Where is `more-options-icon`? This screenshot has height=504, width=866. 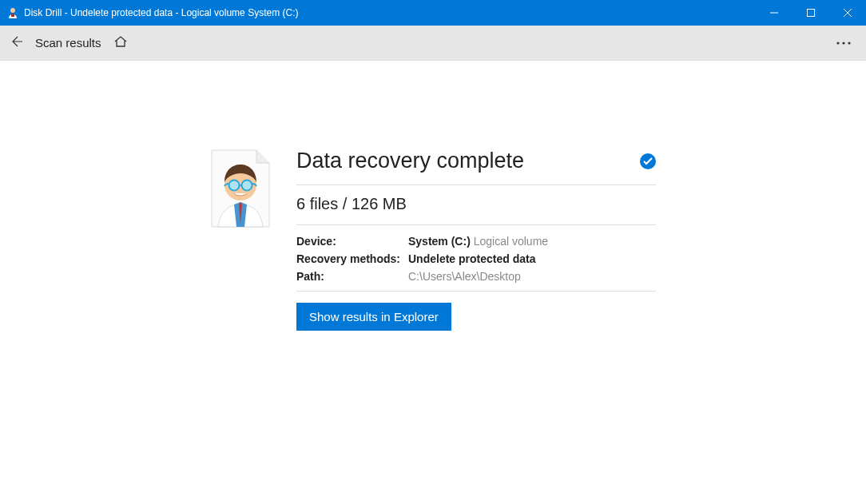
more-options-icon is located at coordinates (844, 43).